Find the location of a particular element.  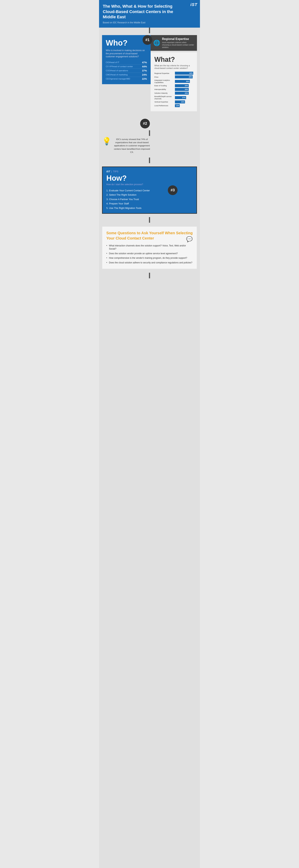

bar-vertical-expertise: Vertical Expertise 24% is located at coordinates (174, 102).